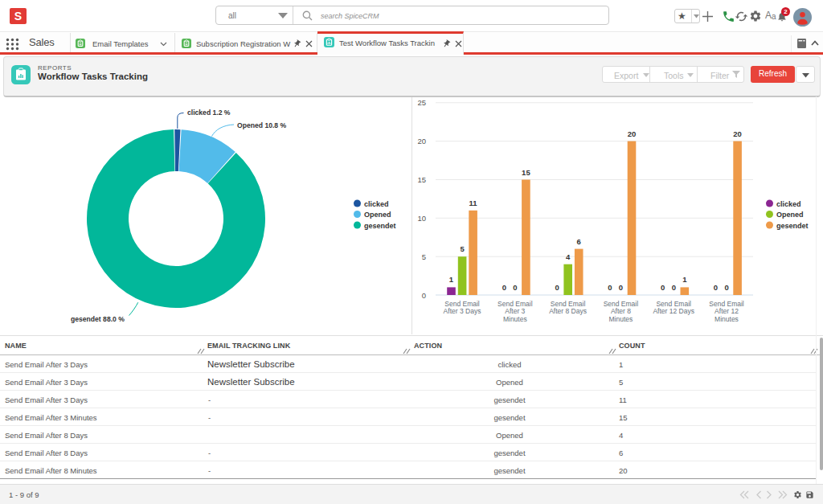 The width and height of the screenshot is (823, 504). I want to click on svg-text: Send EmailAfter 8Minutes, so click(621, 312).